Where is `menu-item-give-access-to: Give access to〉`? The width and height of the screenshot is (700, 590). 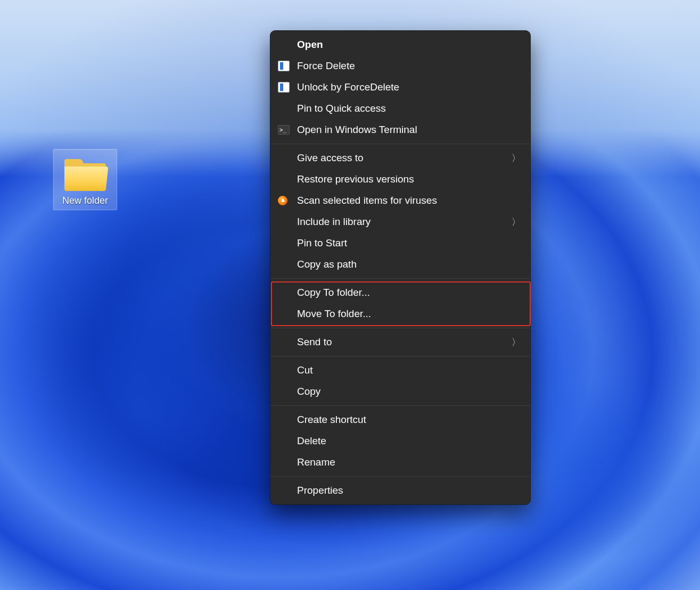 menu-item-give-access-to: Give access to〉 is located at coordinates (400, 158).